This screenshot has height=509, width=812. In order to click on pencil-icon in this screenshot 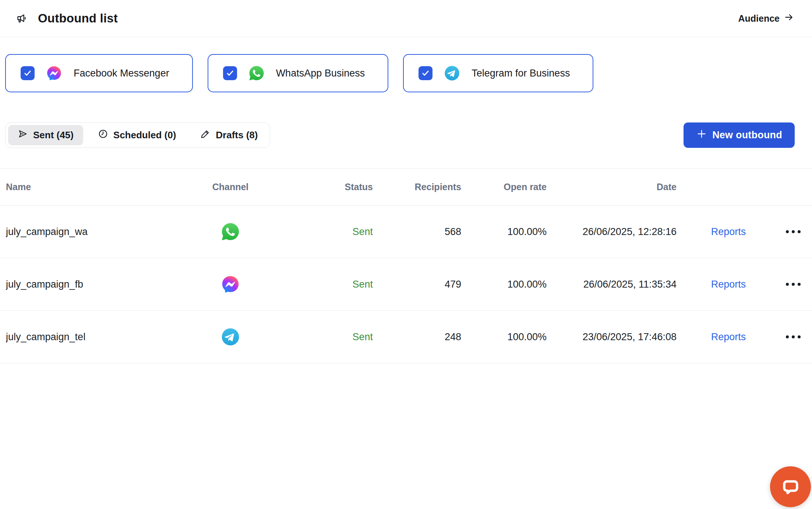, I will do `click(205, 135)`.